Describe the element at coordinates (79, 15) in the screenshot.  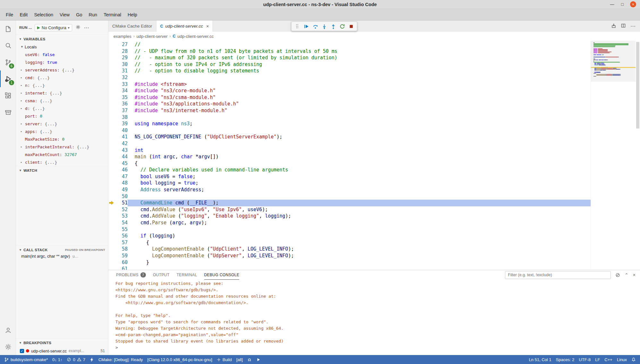
I see `menu-go: Go` at that location.